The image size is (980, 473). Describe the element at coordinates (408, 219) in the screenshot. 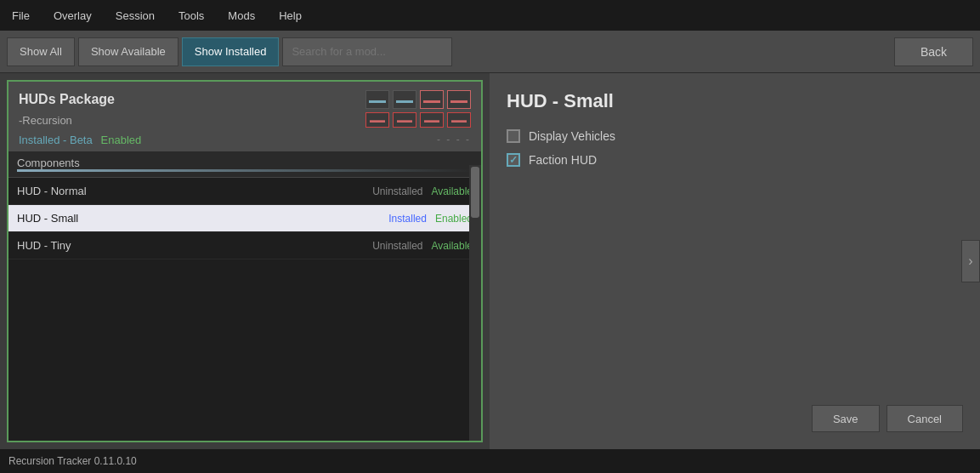

I see `component-status: Installed` at that location.